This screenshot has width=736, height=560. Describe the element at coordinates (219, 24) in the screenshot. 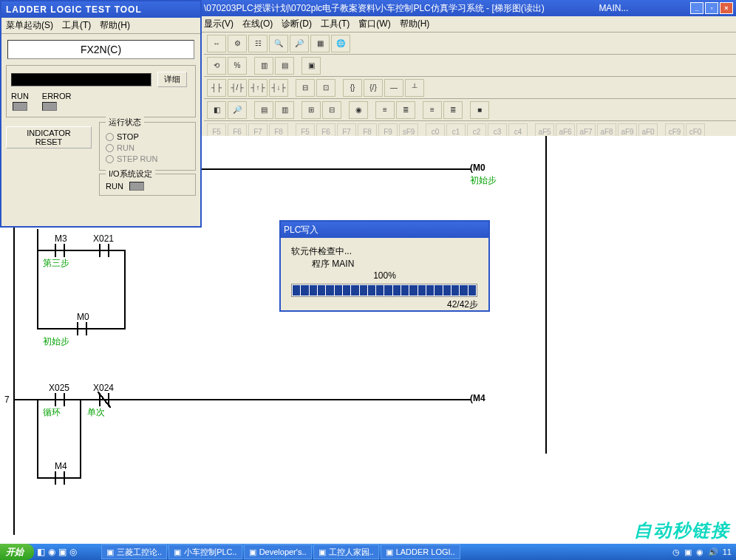

I see `menu-view: 显示(V)` at that location.